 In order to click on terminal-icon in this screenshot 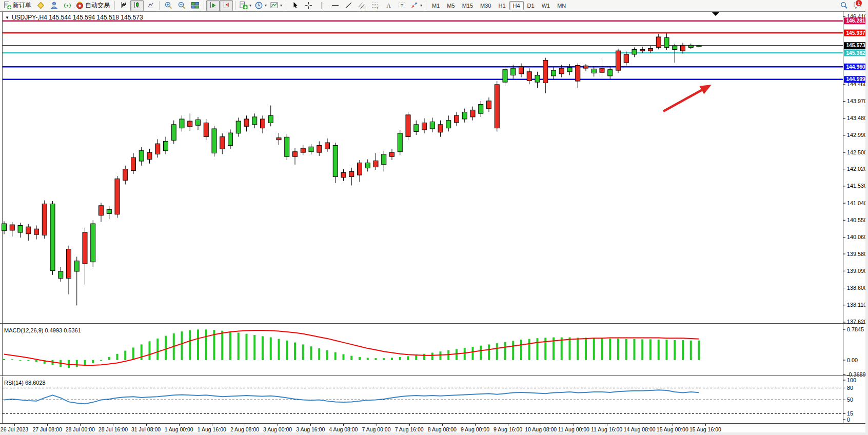, I will do `click(68, 5)`.